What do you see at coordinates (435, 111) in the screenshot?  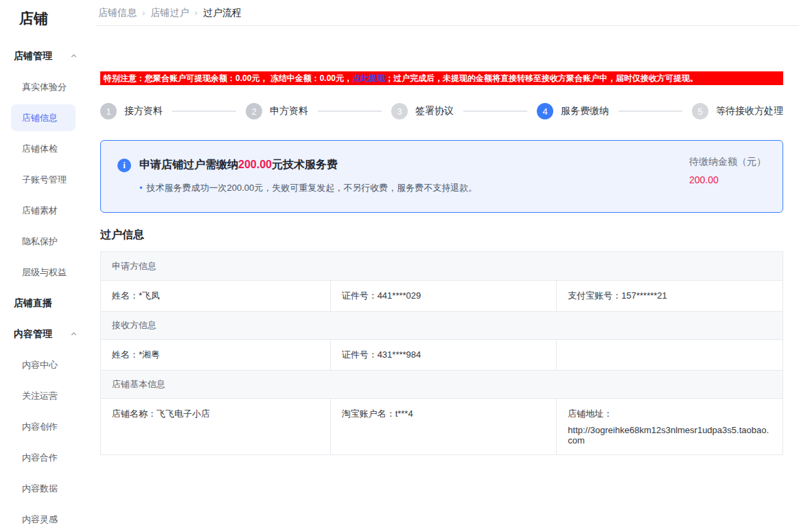 I see `step-3-label: 签署协议` at bounding box center [435, 111].